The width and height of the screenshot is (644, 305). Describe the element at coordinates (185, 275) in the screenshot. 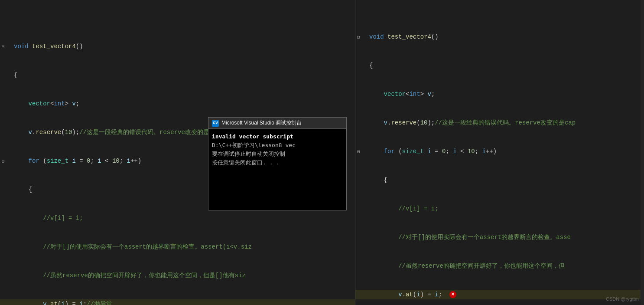

I see `line-text-9: //虽然reserve的确把空间开辟好了，你也能用这个空间，但是[]他有siz` at that location.